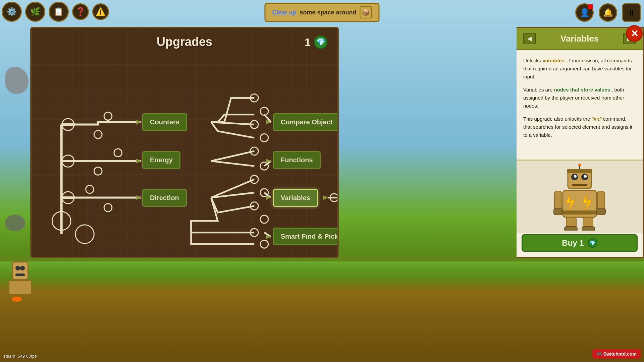 The height and width of the screenshot is (362, 644). Describe the element at coordinates (35, 12) in the screenshot. I see `nature-icon: 🌿` at that location.